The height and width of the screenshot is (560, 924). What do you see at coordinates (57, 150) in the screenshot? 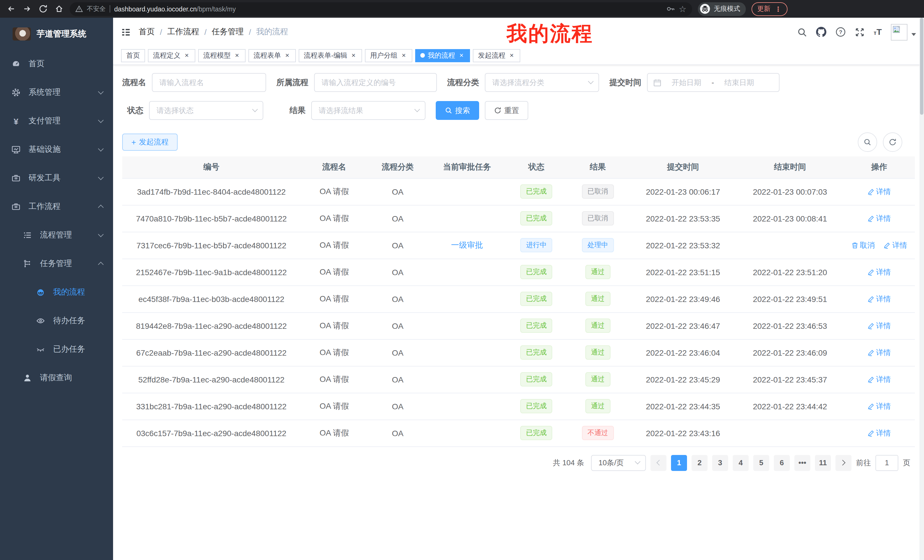
I see `sidebar-item-infra: 基础设施` at bounding box center [57, 150].